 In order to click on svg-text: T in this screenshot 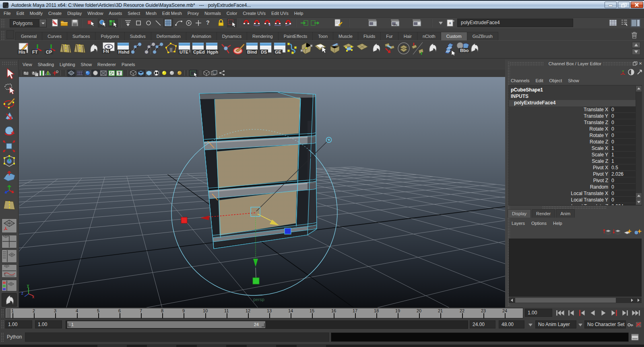, I will do `click(119, 73)`.